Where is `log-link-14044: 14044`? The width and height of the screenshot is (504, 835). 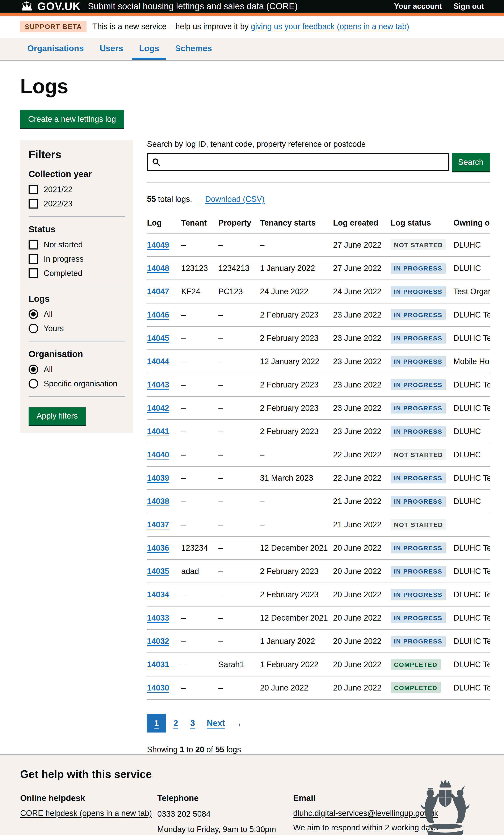 log-link-14044: 14044 is located at coordinates (158, 362).